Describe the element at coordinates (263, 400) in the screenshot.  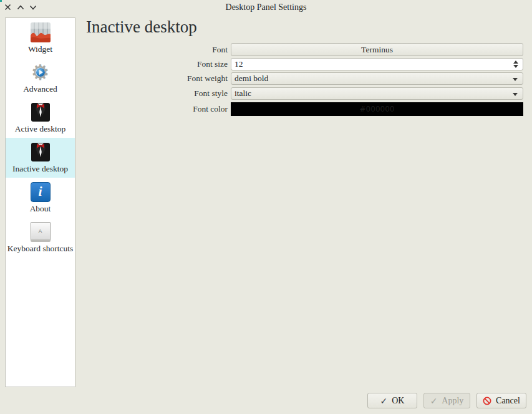
I see `dialog-footer: ✓ OK ✓ Apply Cancel` at that location.